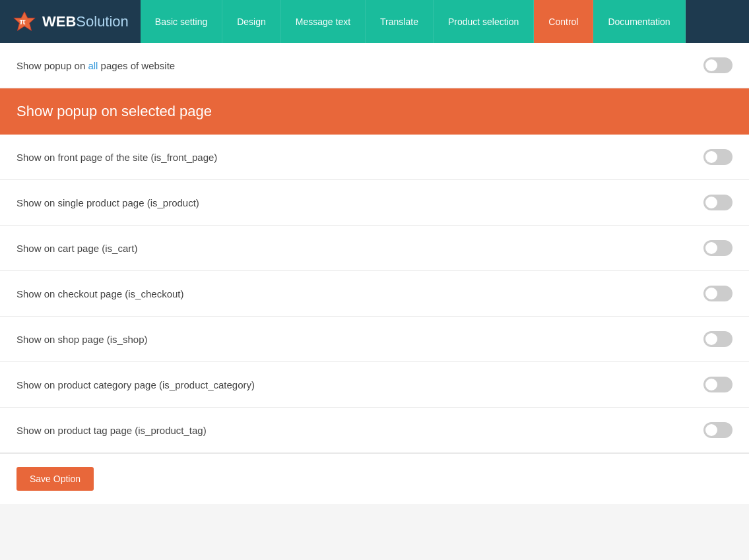 Image resolution: width=749 pixels, height=560 pixels. I want to click on nav-translate: Translate, so click(400, 21).